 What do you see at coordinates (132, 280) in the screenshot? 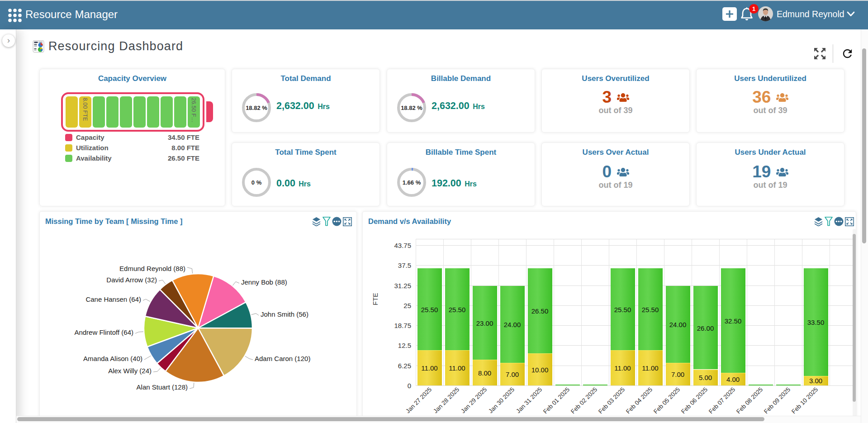
I see `svg-text: David Arrow (32)` at bounding box center [132, 280].